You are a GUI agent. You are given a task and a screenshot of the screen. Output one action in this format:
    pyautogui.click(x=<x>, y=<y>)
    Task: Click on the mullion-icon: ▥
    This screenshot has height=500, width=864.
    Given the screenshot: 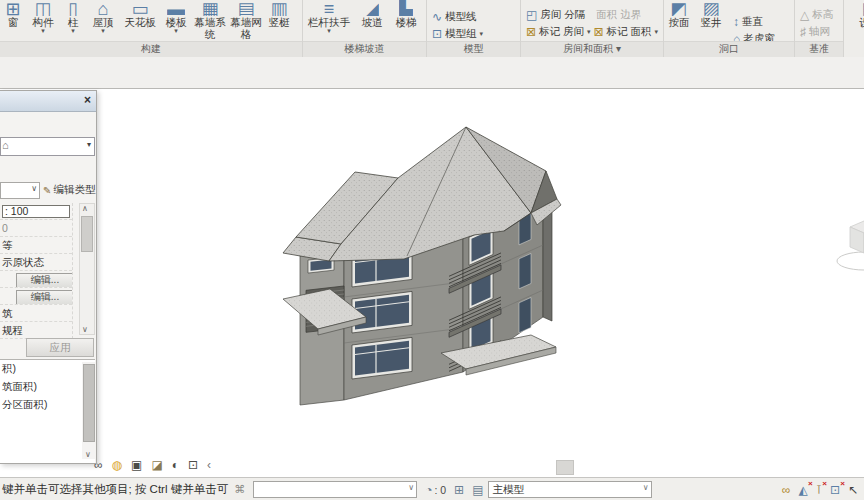 What is the action you would take?
    pyautogui.click(x=278, y=8)
    